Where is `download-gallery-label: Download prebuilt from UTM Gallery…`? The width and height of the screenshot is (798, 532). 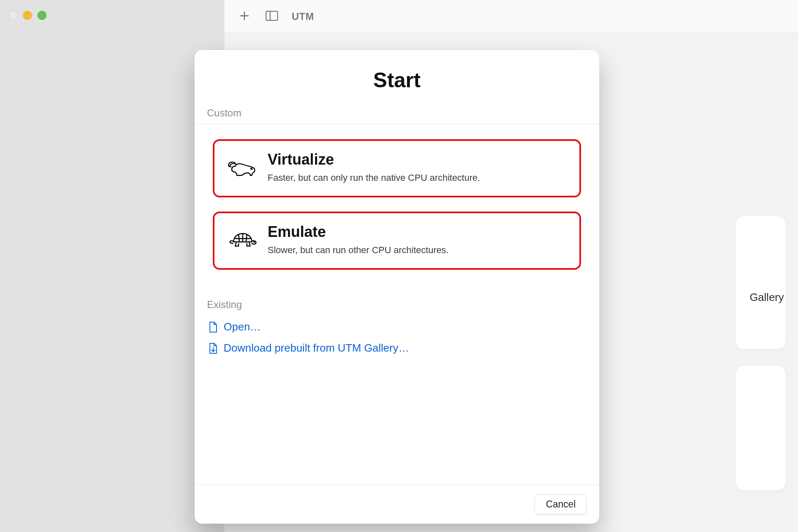
download-gallery-label: Download prebuilt from UTM Gallery… is located at coordinates (316, 348).